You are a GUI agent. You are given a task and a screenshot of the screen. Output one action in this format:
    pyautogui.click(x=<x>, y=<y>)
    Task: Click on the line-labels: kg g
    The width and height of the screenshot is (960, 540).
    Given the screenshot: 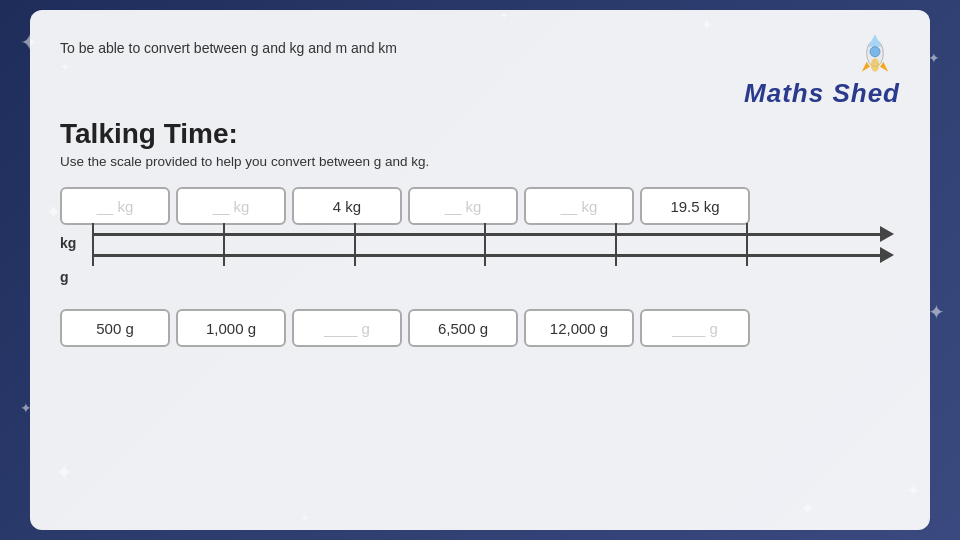 What is the action you would take?
    pyautogui.click(x=74, y=260)
    